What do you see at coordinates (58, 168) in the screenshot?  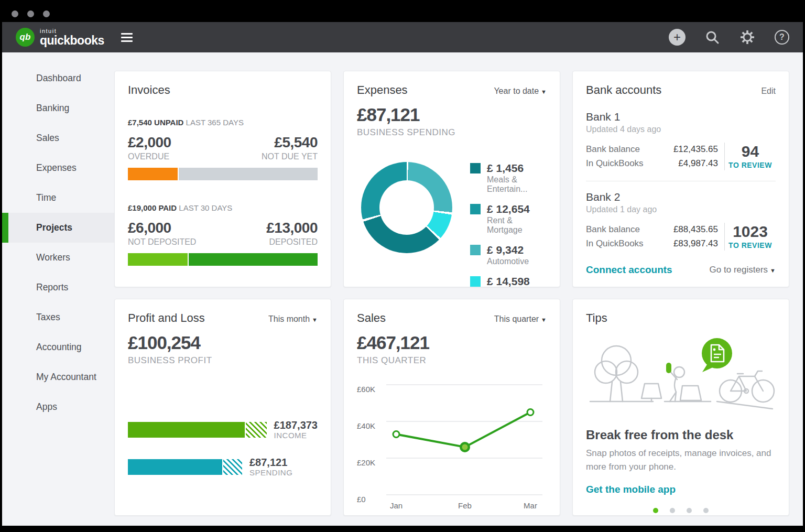 I see `sidebar-item-expenses: Expenses` at bounding box center [58, 168].